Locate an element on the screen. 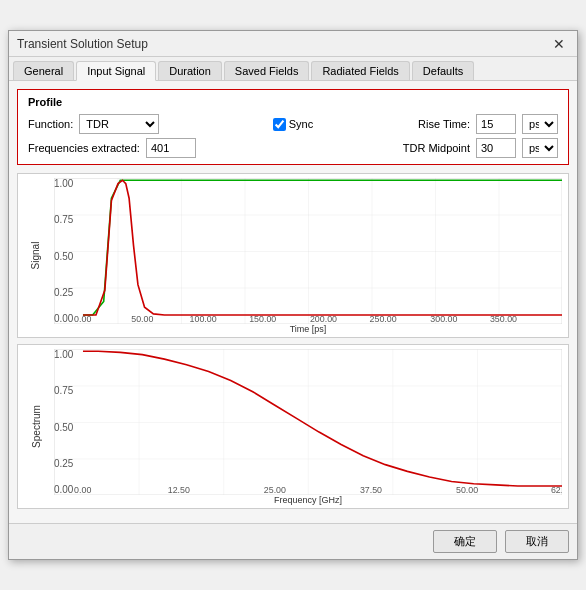  tdr-midpoint-group: TDR Midpoint psns is located at coordinates (426, 148).